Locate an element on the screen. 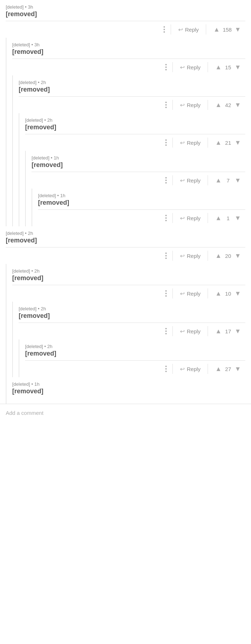 The width and height of the screenshot is (251, 644). vote-count: 27 is located at coordinates (228, 369).